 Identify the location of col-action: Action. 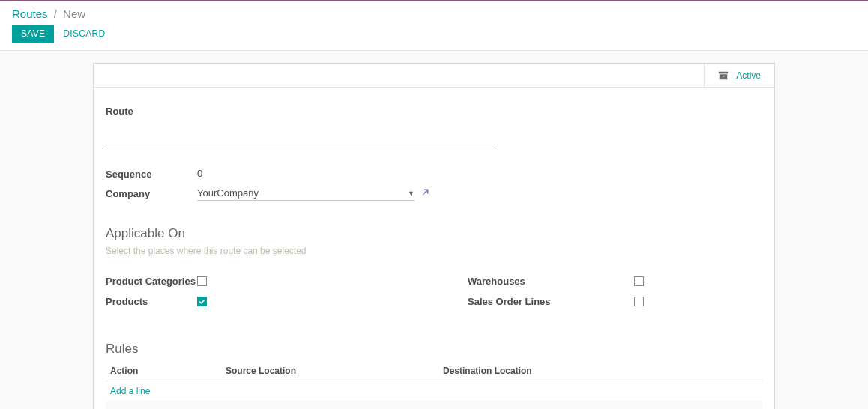
(166, 371).